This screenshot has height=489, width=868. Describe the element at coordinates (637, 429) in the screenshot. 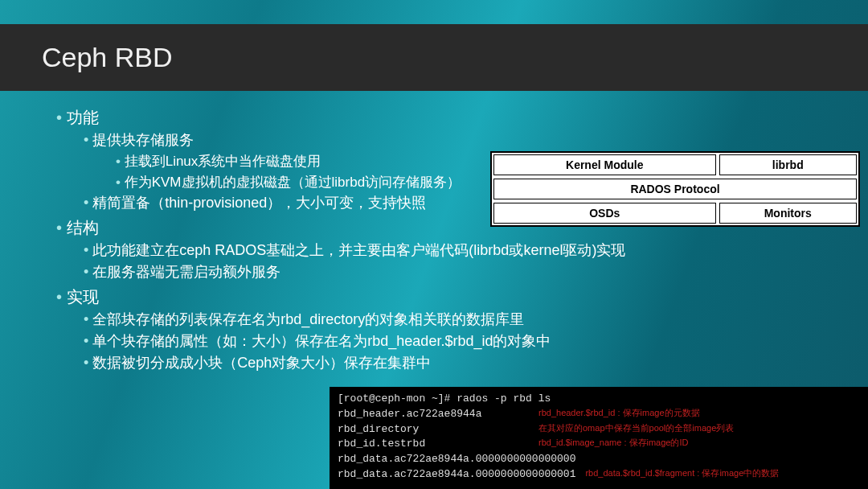

I see `terminal-note-2: 在其对应的omap中保存当前pool的全部image列表` at that location.